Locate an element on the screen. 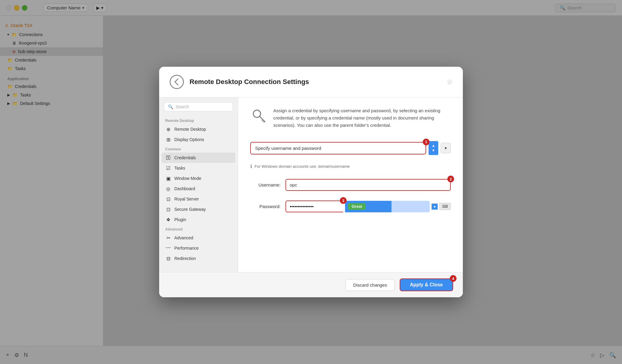 This screenshot has width=622, height=364. password-section: 3 Great ● ⌨ is located at coordinates (368, 206).